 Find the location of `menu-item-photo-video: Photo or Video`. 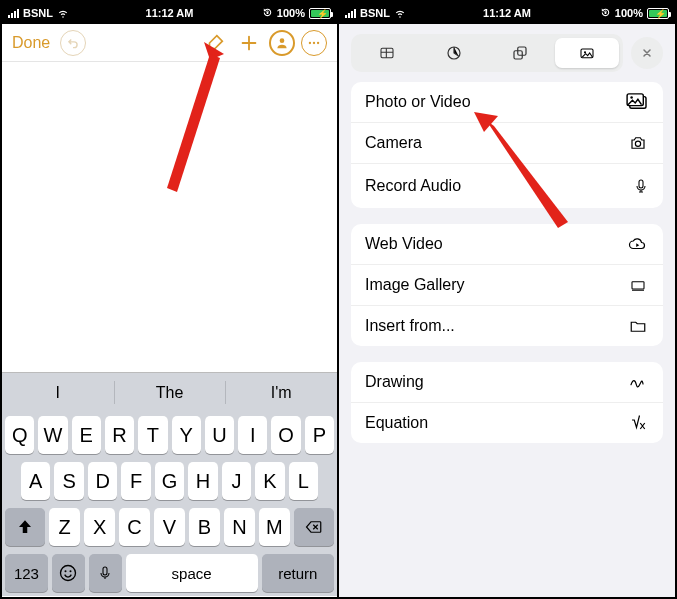

menu-item-photo-video: Photo or Video is located at coordinates (507, 102).